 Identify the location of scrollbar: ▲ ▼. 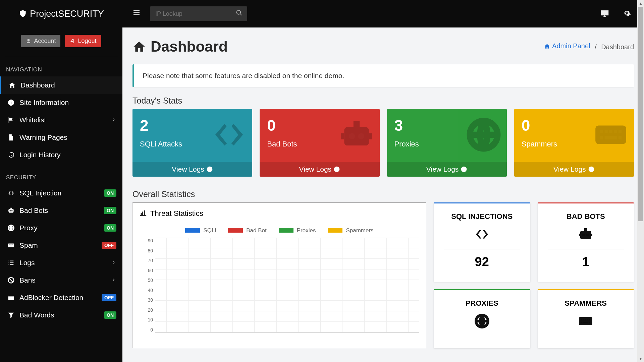
(641, 181).